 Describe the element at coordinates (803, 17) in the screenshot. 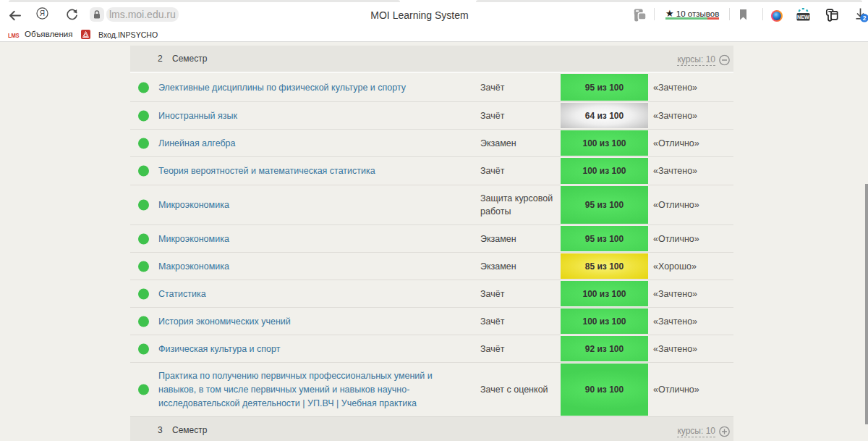

I see `svg-text: NEW` at that location.